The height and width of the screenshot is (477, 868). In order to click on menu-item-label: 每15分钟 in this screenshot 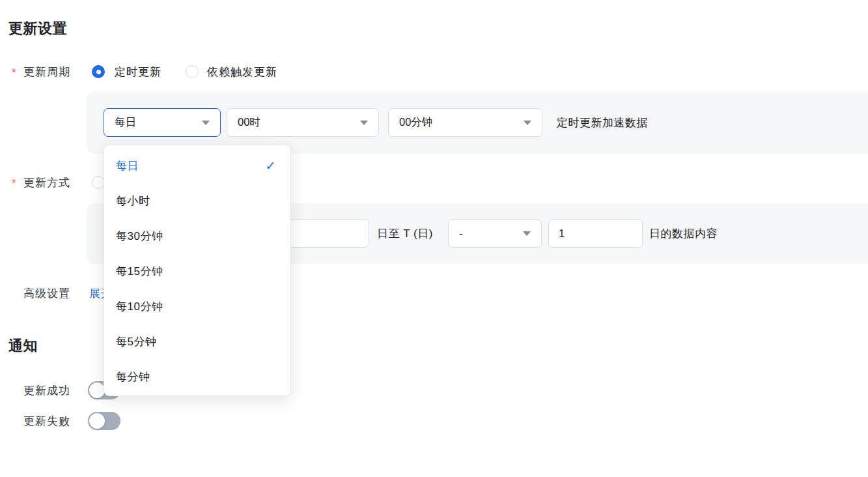, I will do `click(139, 271)`.